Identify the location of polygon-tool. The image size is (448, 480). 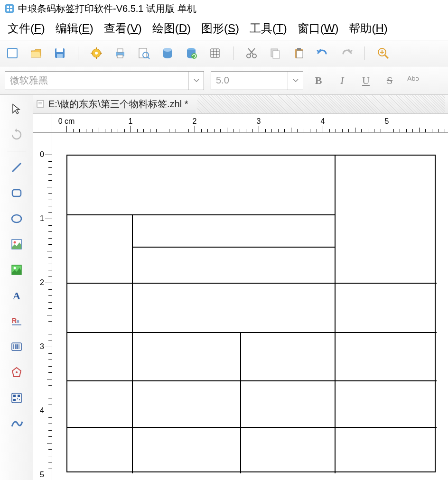
(17, 372).